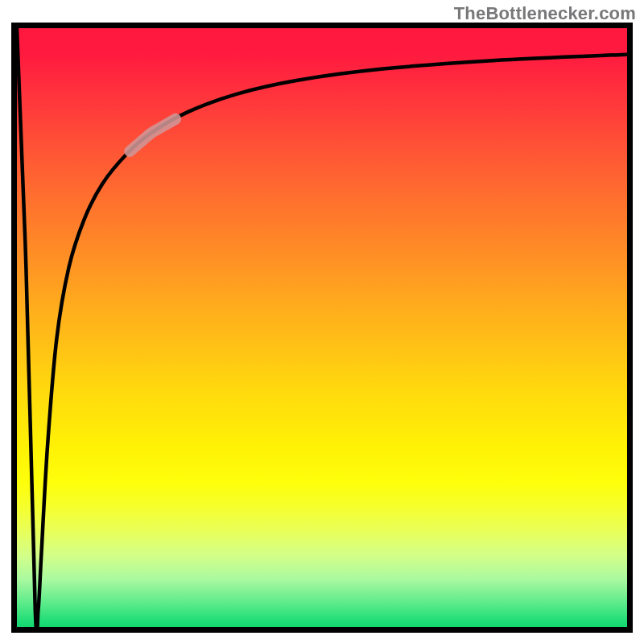 Image resolution: width=644 pixels, height=644 pixels. What do you see at coordinates (545, 14) in the screenshot?
I see `attribution-label: TheBottlenecker.com` at bounding box center [545, 14].